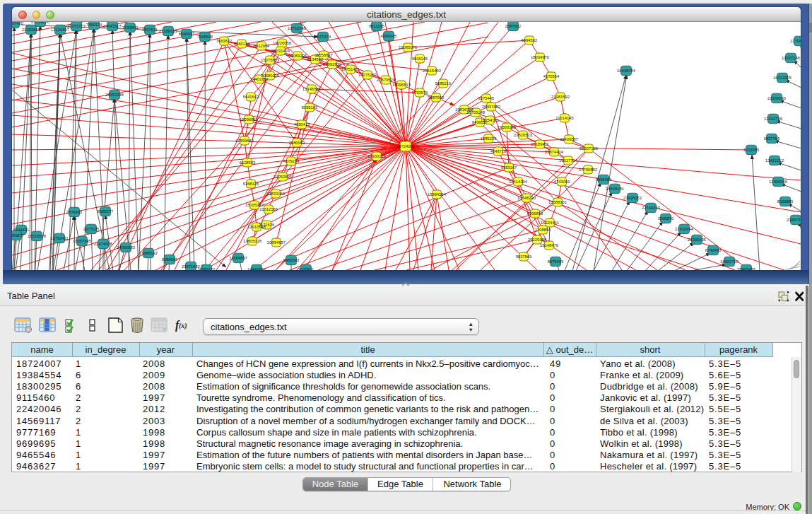  I want to click on svg-text: 12920906, so click(778, 182).